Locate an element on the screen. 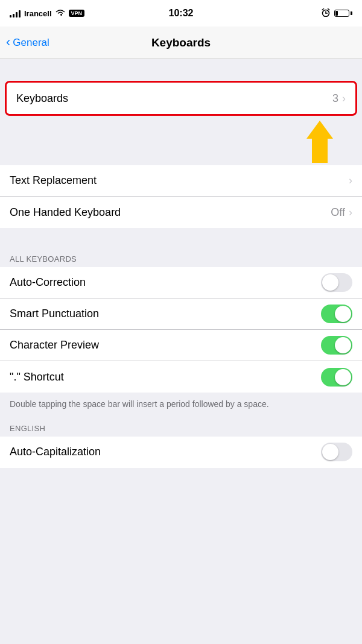  all-keyboards-header: ALL KEYBOARDS is located at coordinates (181, 258).